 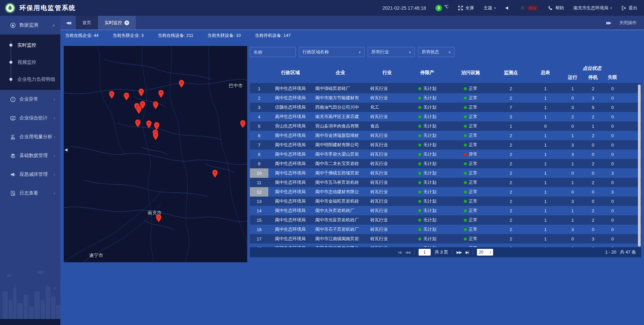 I want to click on cell-lost: 0, so click(x=612, y=145).